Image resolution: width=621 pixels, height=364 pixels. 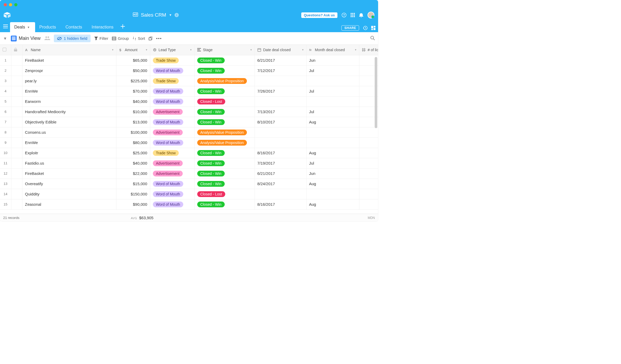 I want to click on cell-amount: $65,000, so click(x=133, y=60).